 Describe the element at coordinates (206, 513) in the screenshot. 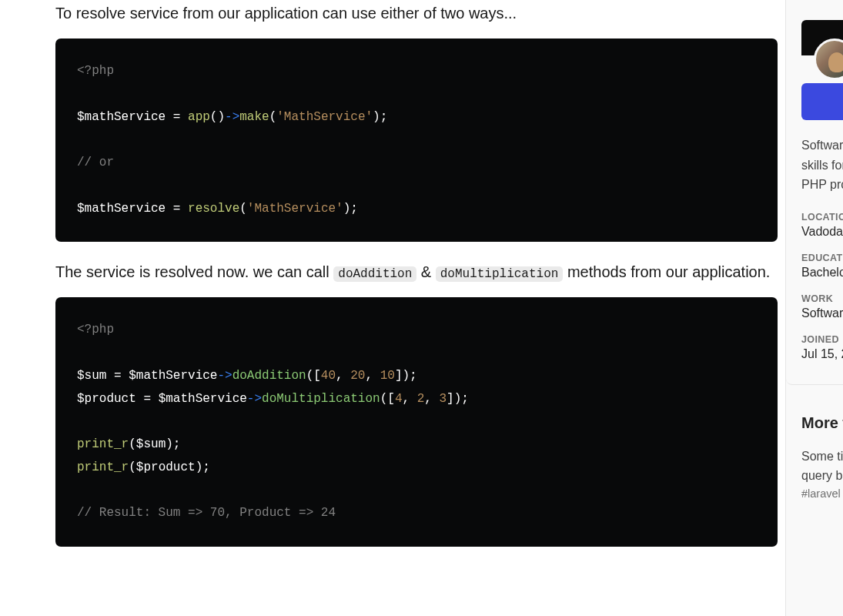

I see `code-comment-result: // Result: Sum => 70, Product => 24` at that location.